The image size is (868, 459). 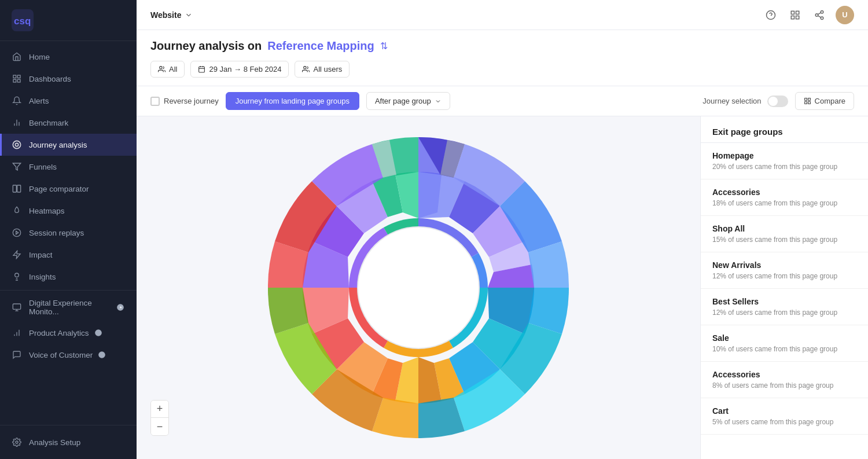 What do you see at coordinates (68, 211) in the screenshot?
I see `sidebar-item-heatmaps: Heatmaps` at bounding box center [68, 211].